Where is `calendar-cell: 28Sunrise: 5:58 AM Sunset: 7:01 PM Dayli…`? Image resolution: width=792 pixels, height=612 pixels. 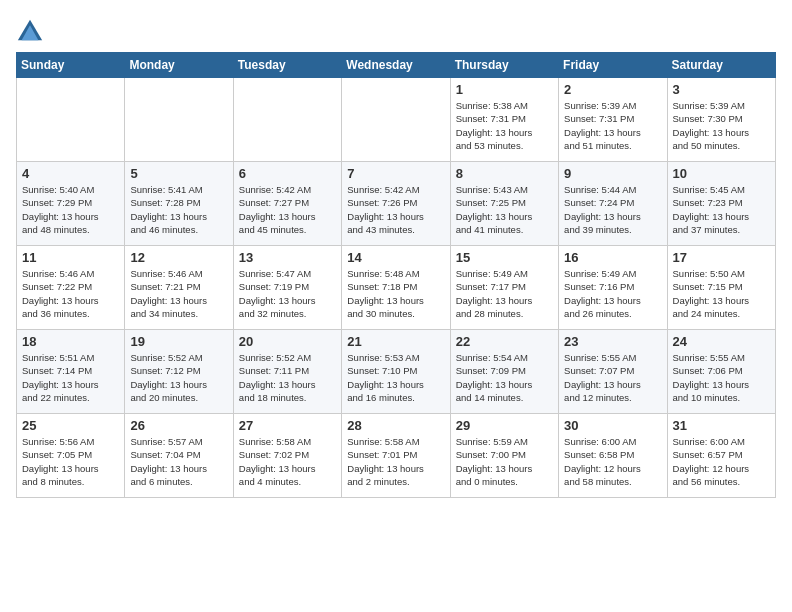
calendar-cell: 28Sunrise: 5:58 AM Sunset: 7:01 PM Dayli… is located at coordinates (396, 456).